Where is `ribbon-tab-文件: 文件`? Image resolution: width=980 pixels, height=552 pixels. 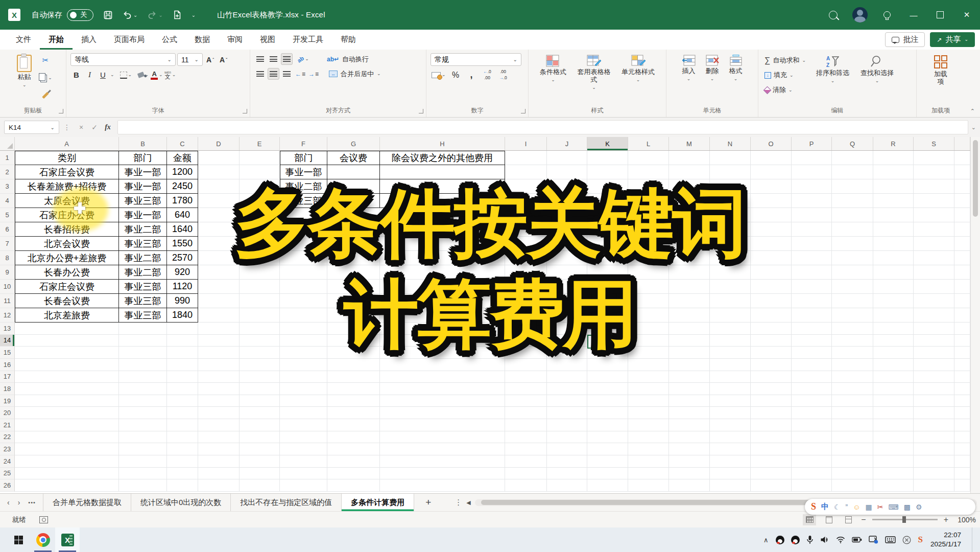 ribbon-tab-文件: 文件 is located at coordinates (23, 40).